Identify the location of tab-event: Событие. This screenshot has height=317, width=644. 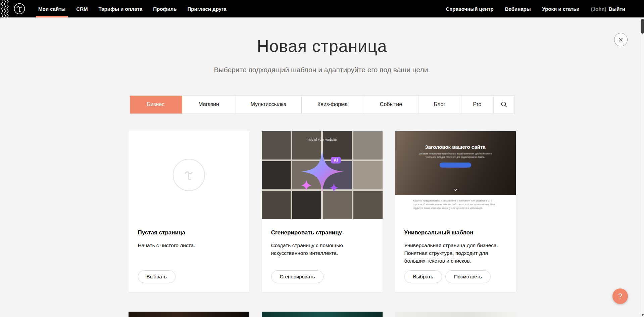
(391, 105).